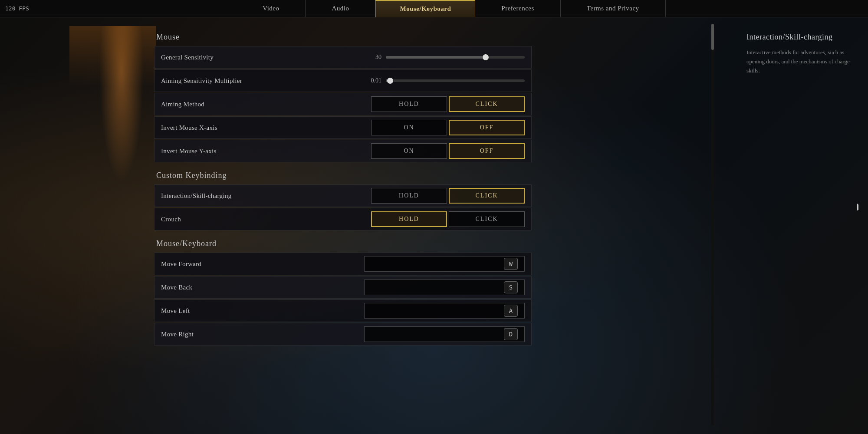  What do you see at coordinates (343, 57) in the screenshot?
I see `general-sensitivity-row: General Sensitivity 30` at bounding box center [343, 57].